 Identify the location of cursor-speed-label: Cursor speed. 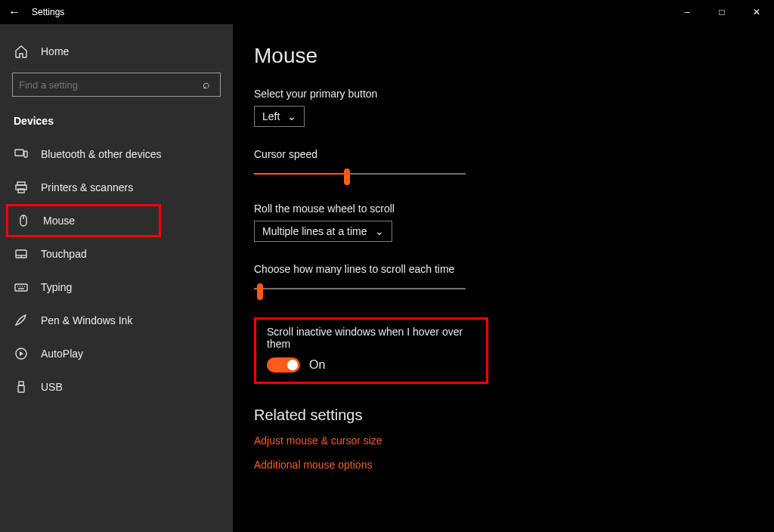
(506, 154).